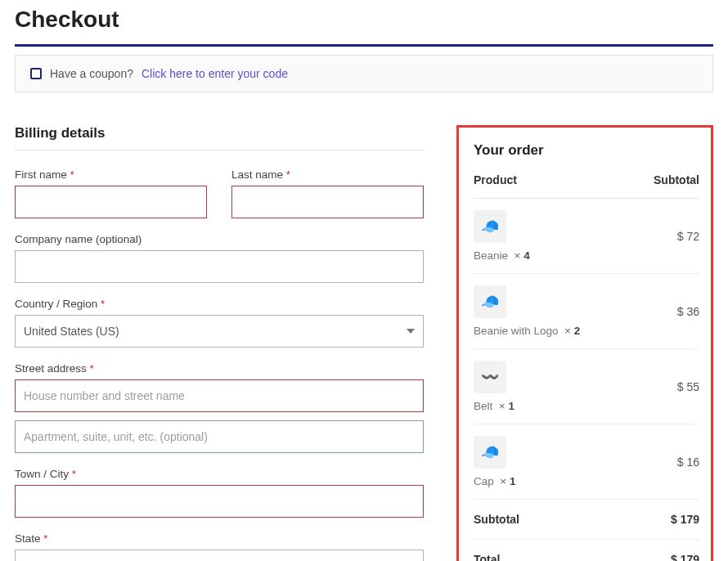 The width and height of the screenshot is (728, 561). Describe the element at coordinates (689, 236) in the screenshot. I see `product-price: $ 72` at that location.